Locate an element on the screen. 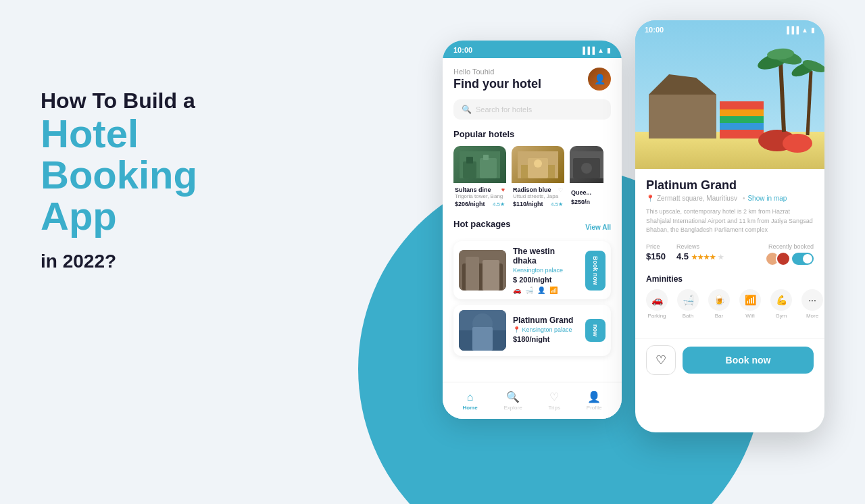  package-1-book-button: Book now is located at coordinates (595, 270).